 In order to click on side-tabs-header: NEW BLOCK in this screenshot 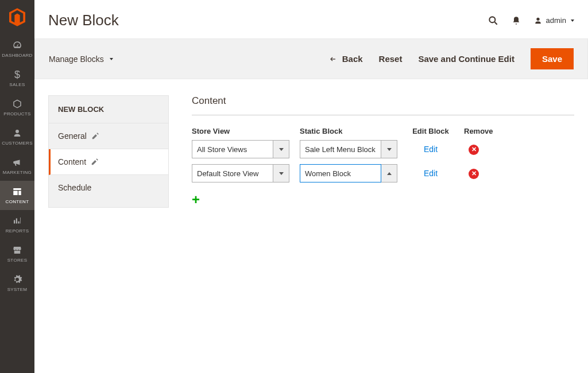, I will do `click(109, 110)`.